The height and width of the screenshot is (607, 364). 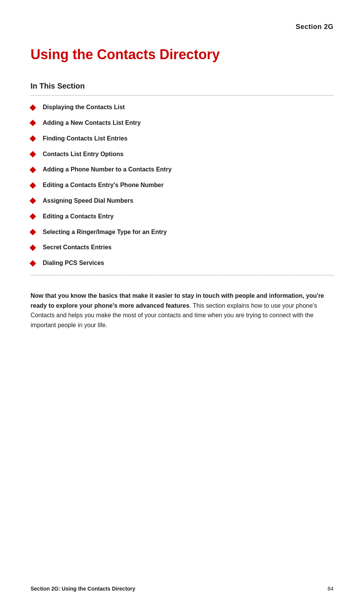 What do you see at coordinates (182, 232) in the screenshot?
I see `toc-item: Selecting a Ringer/Image Type for an Ent…` at bounding box center [182, 232].